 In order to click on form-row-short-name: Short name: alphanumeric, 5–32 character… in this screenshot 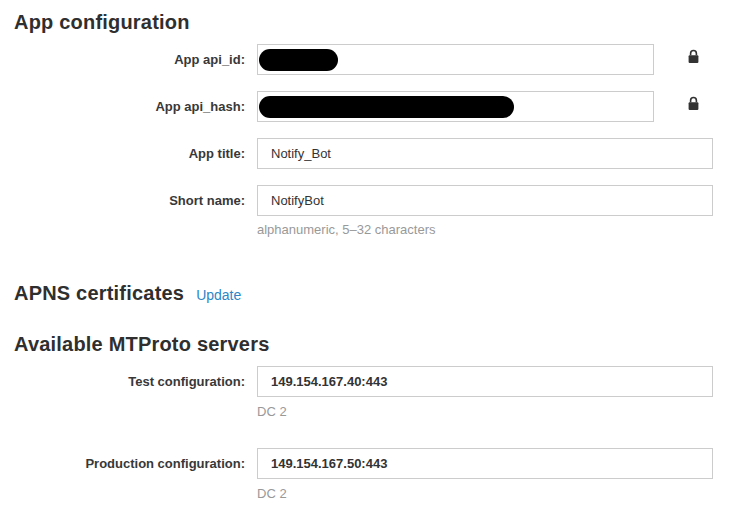, I will do `click(376, 211)`.